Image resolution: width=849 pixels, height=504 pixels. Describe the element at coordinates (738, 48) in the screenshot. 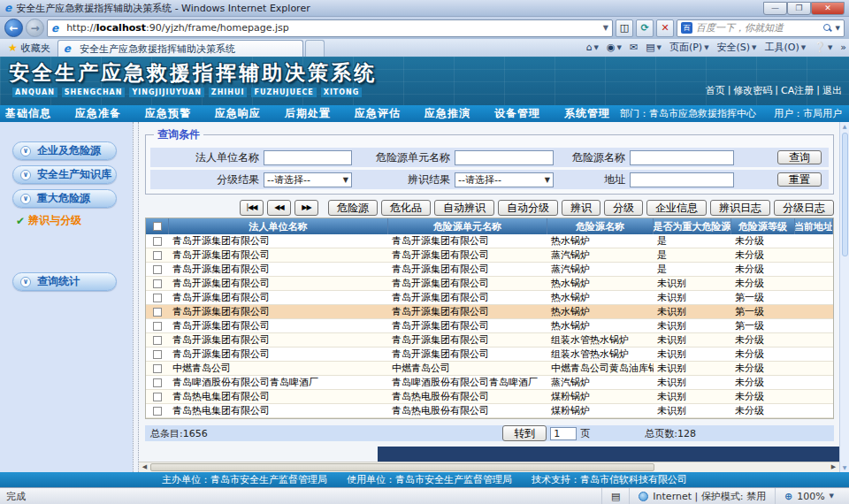

I see `safety-menu-button: 安全(S)▼` at that location.